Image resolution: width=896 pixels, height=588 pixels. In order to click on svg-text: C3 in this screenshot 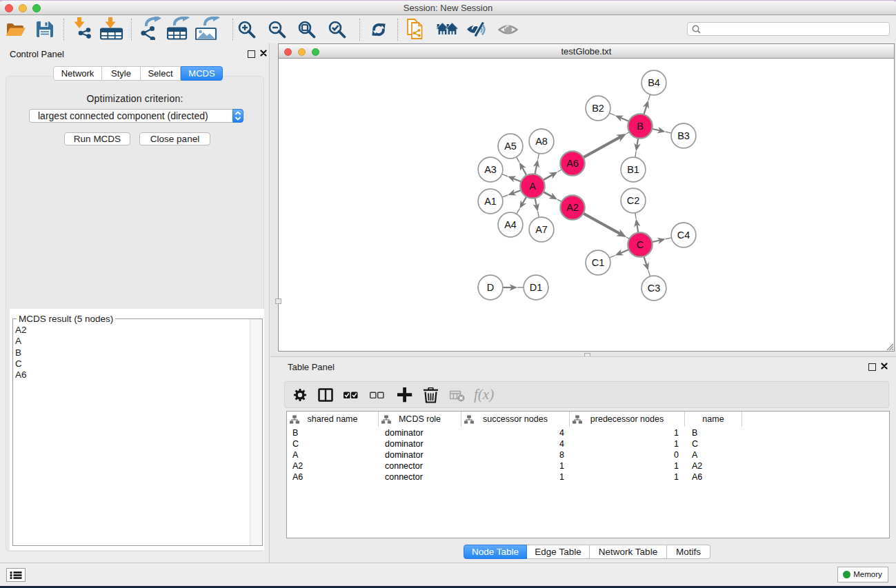, I will do `click(654, 288)`.